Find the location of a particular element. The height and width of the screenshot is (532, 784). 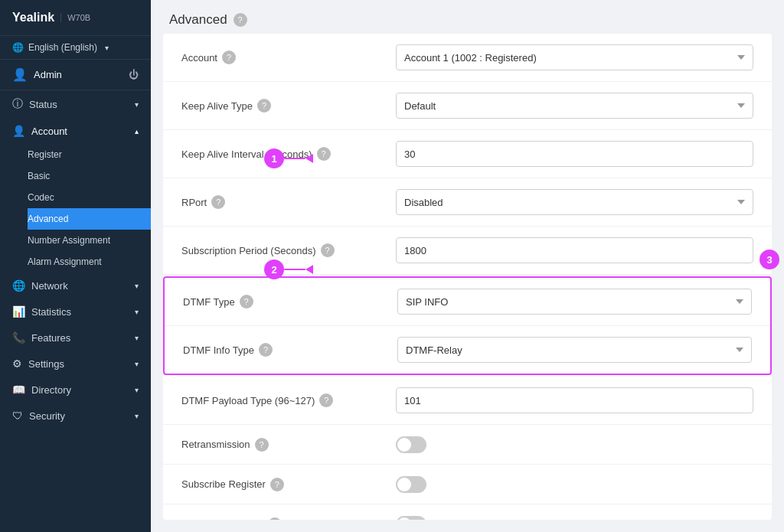

sidebar-item-account: 👤 Account ▴ is located at coordinates (75, 131).